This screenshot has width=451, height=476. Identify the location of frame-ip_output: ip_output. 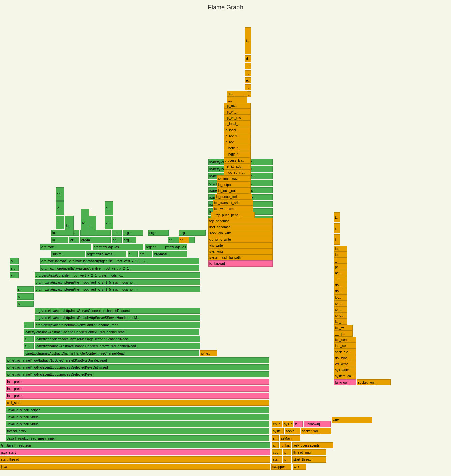
(234, 185).